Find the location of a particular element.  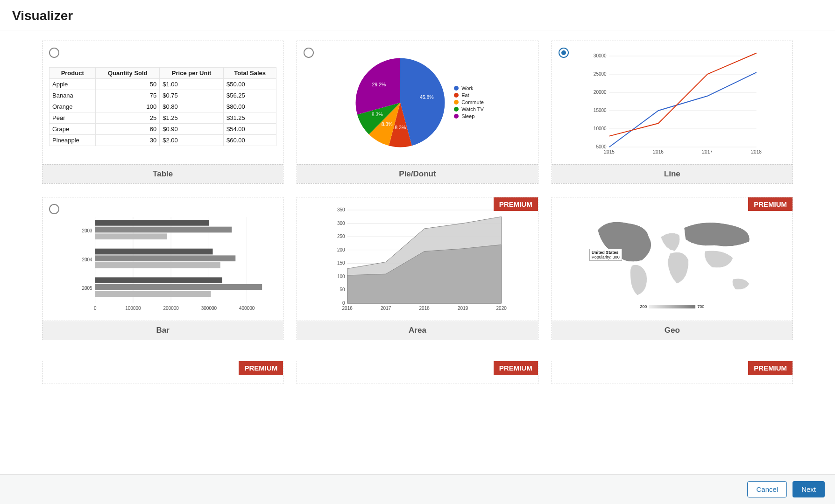

svg-text: 2020 is located at coordinates (502, 308).